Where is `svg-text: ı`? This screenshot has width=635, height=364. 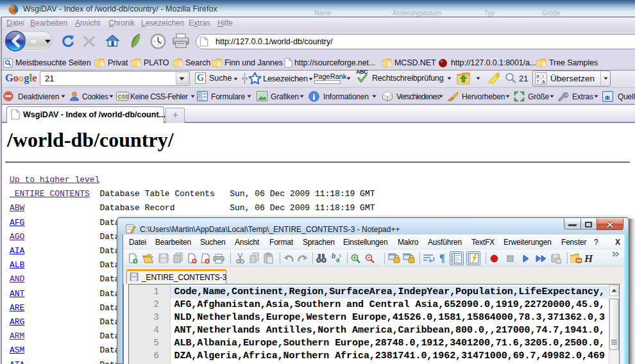
svg-text: ı is located at coordinates (543, 76).